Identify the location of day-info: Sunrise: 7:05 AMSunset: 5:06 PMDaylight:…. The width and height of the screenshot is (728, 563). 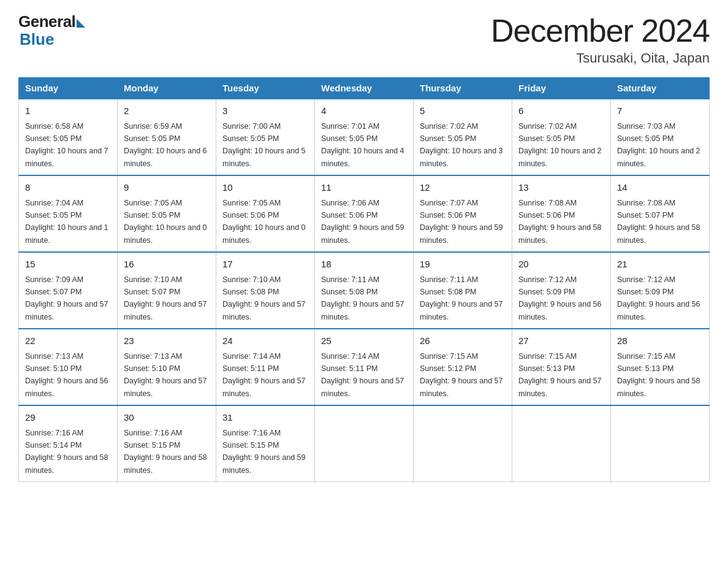
(264, 222).